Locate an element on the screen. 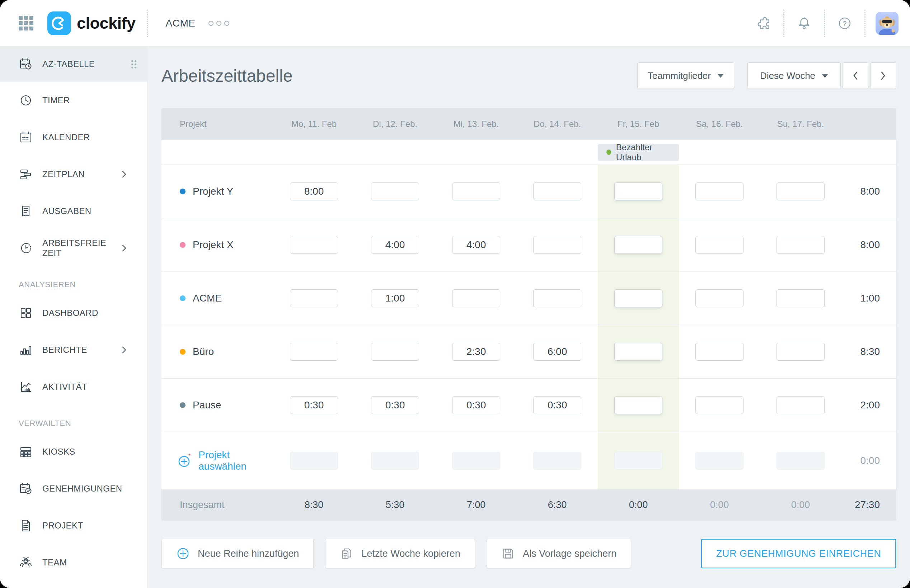 The width and height of the screenshot is (910, 588). sidebar-item-label: TEAM is located at coordinates (55, 562).